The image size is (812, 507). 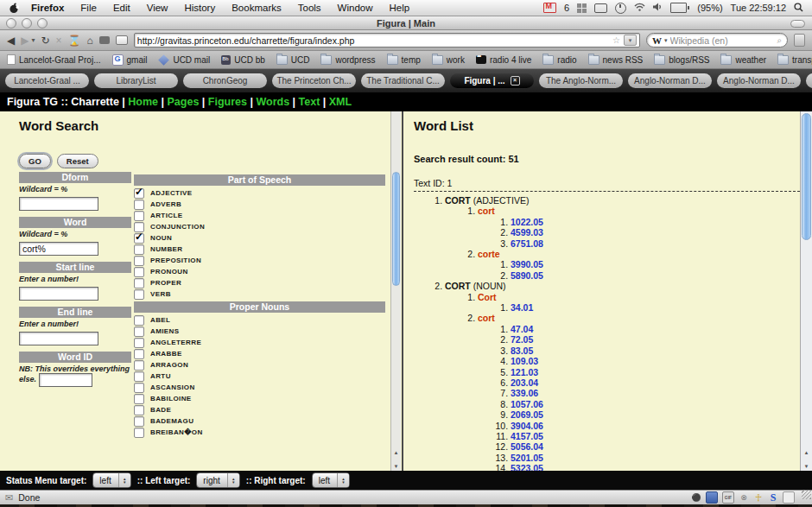 What do you see at coordinates (527, 458) in the screenshot?
I see `line-ref-link: 5201.05` at bounding box center [527, 458].